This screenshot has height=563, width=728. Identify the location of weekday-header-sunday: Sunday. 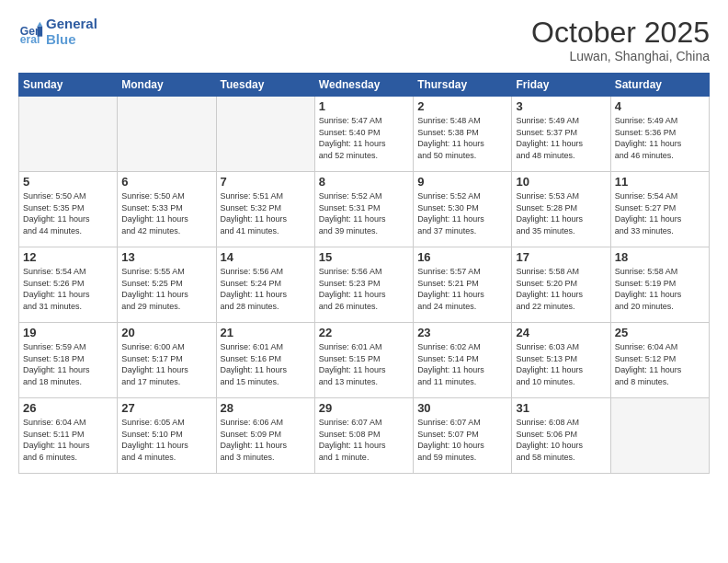
(68, 85).